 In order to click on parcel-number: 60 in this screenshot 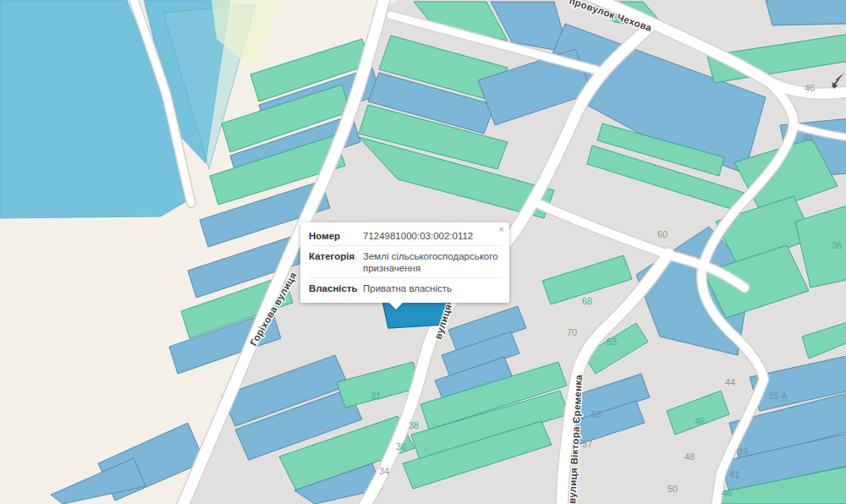, I will do `click(662, 234)`.